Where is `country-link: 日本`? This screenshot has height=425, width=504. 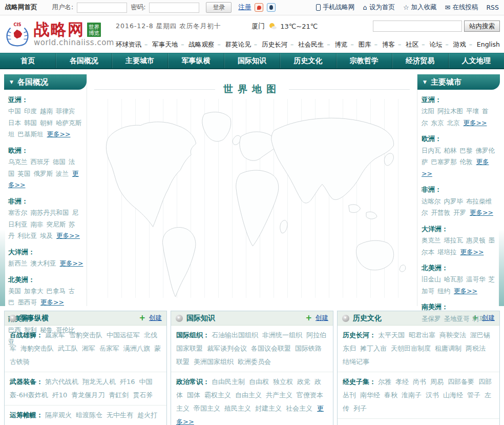 country-link: 日本 is located at coordinates (14, 123).